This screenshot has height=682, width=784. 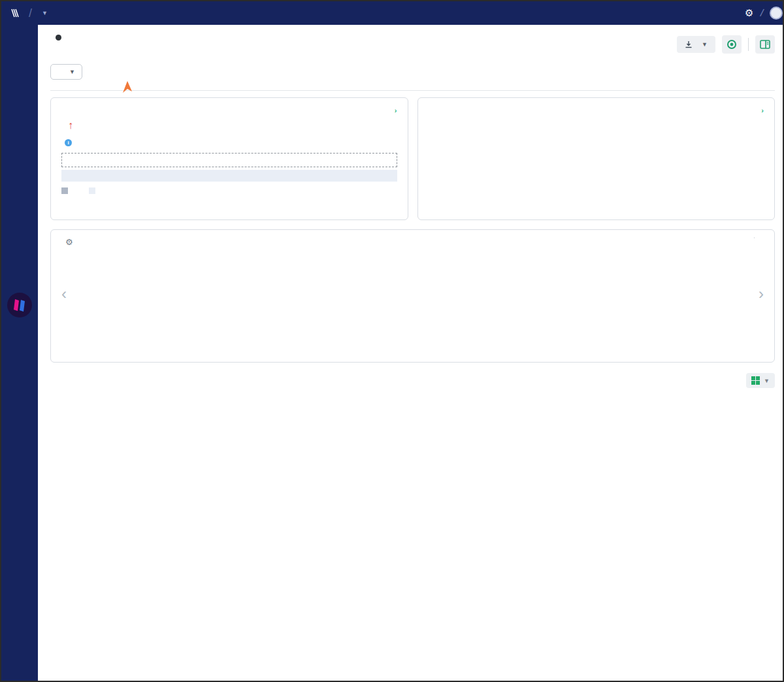 What do you see at coordinates (732, 44) in the screenshot?
I see `support-button` at bounding box center [732, 44].